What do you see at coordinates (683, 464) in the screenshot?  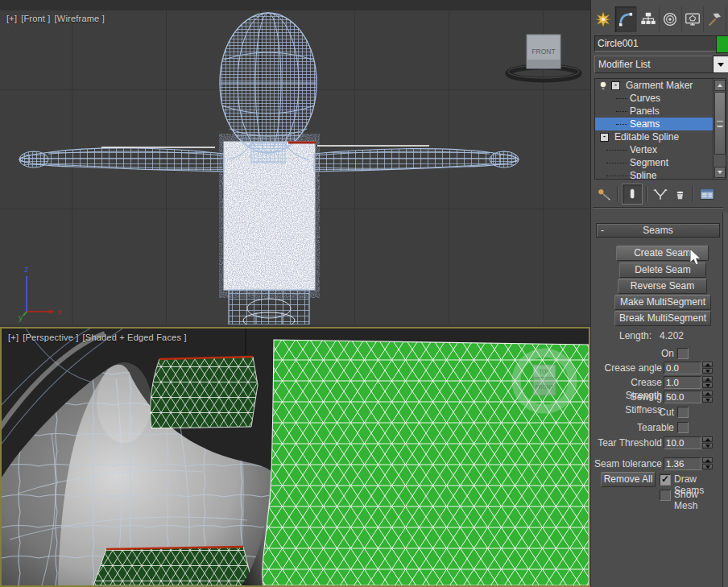 I see `seam-tolerance-input` at bounding box center [683, 464].